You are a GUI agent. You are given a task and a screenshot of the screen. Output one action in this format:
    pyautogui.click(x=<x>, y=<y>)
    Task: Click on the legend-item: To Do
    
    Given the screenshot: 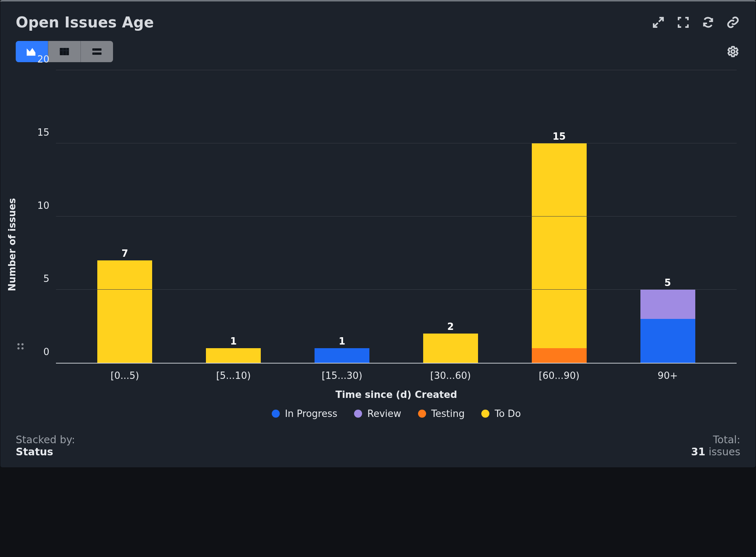 What is the action you would take?
    pyautogui.click(x=501, y=414)
    